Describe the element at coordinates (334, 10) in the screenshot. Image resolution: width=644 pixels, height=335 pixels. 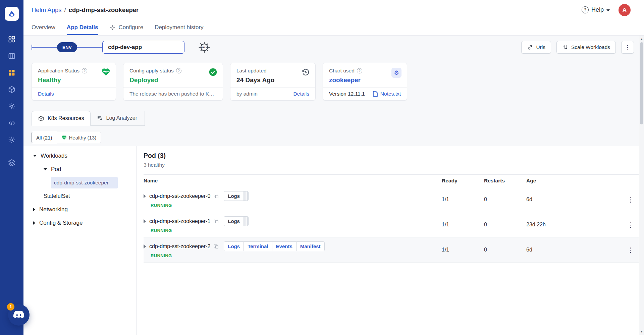
I see `topbar: Helm Apps / cdp-dmp-sst-zookeeper ? Help…` at that location.